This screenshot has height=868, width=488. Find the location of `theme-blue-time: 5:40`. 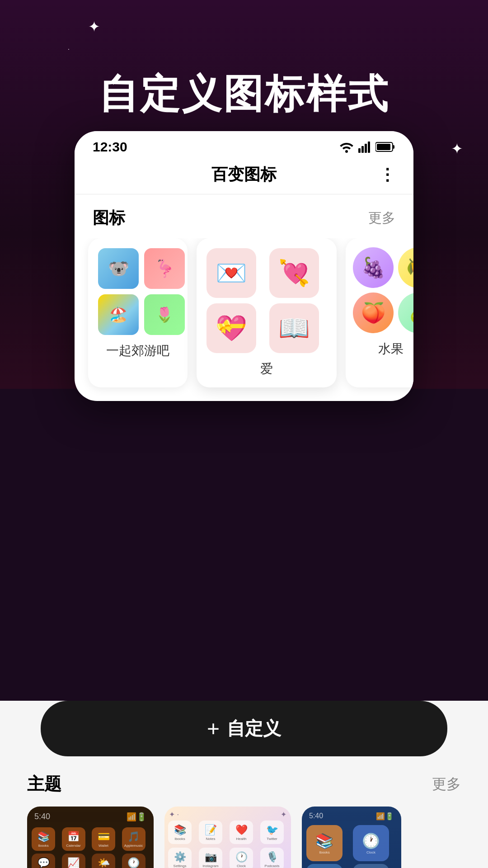

theme-blue-time: 5:40 is located at coordinates (316, 816).